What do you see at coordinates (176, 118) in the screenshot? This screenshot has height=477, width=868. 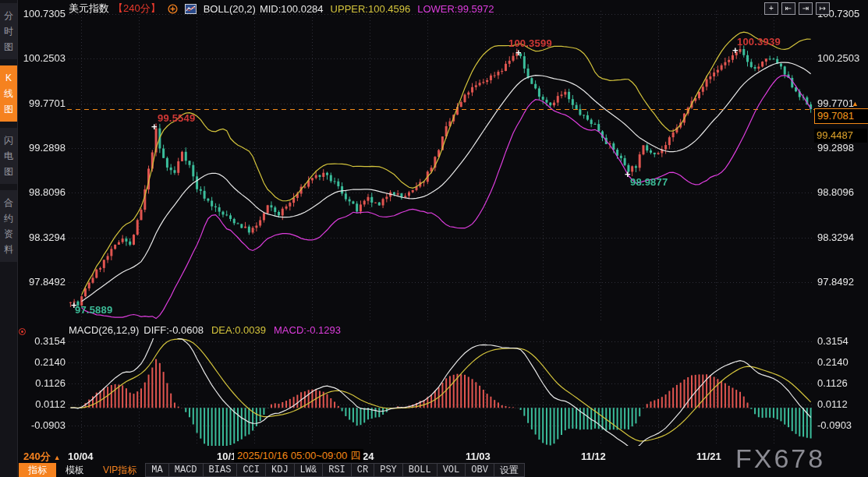 I see `price-annotation: 99.5549` at bounding box center [176, 118].